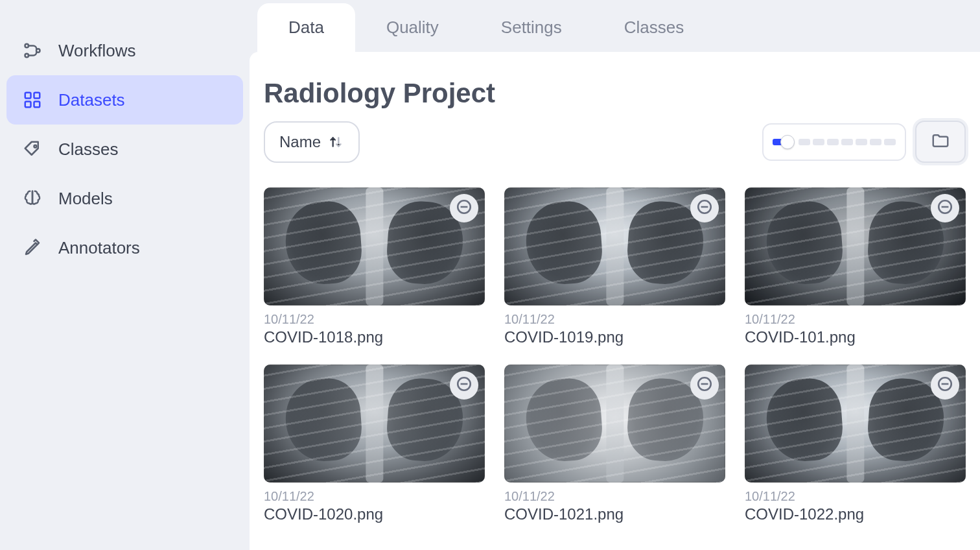 The width and height of the screenshot is (980, 550). Describe the element at coordinates (654, 27) in the screenshot. I see `tab-label: Classes` at that location.